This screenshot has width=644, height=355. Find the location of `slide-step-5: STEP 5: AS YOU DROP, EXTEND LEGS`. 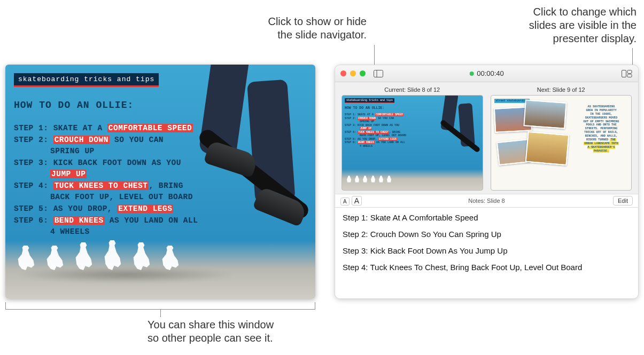

slide-step-5: STEP 5: AS YOU DROP, EXTEND LEGS is located at coordinates (106, 209).